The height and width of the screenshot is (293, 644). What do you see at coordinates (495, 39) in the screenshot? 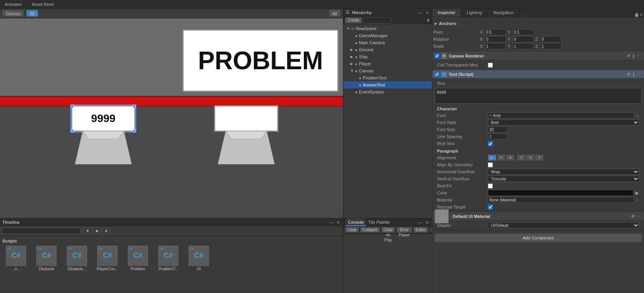
I see `rotation-x-input` at bounding box center [495, 39].